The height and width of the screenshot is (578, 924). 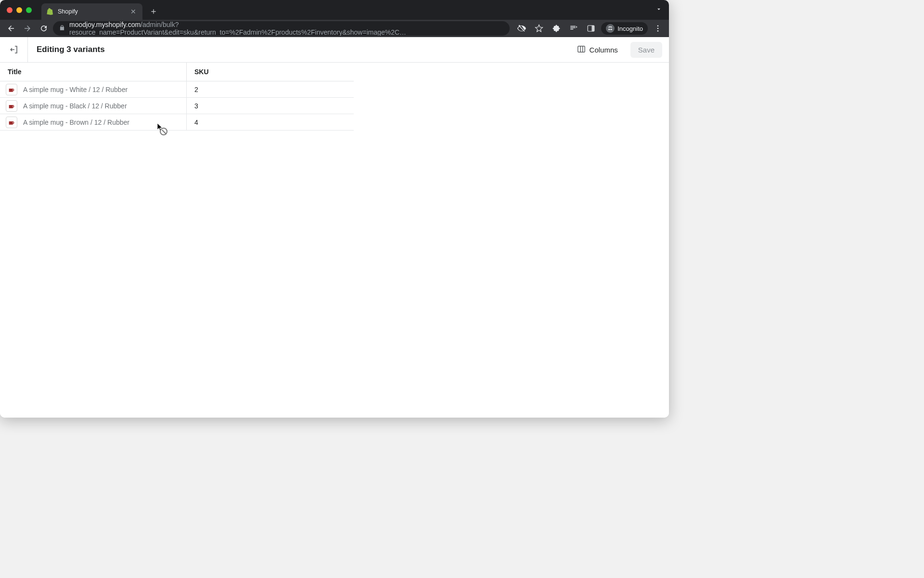 What do you see at coordinates (14, 50) in the screenshot?
I see `exit-button` at bounding box center [14, 50].